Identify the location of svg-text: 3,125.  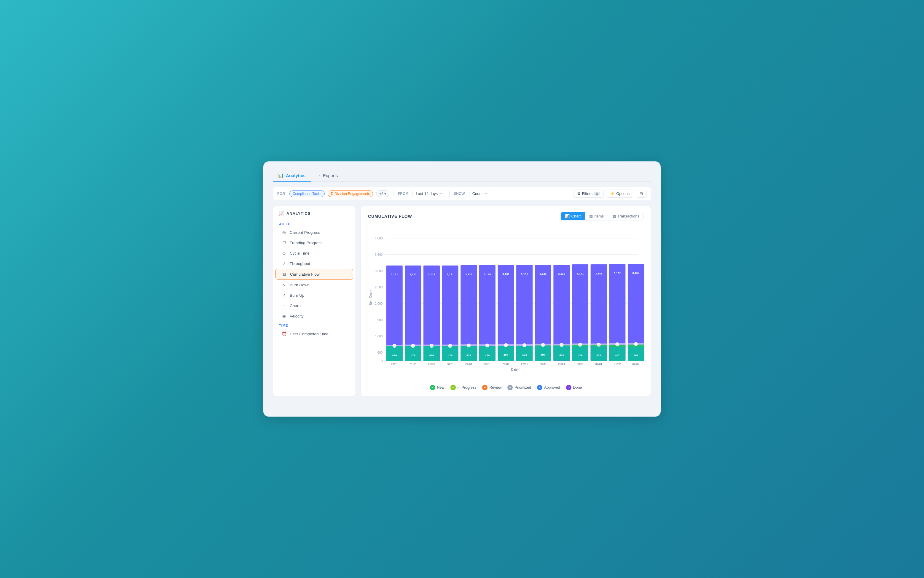
(469, 274).